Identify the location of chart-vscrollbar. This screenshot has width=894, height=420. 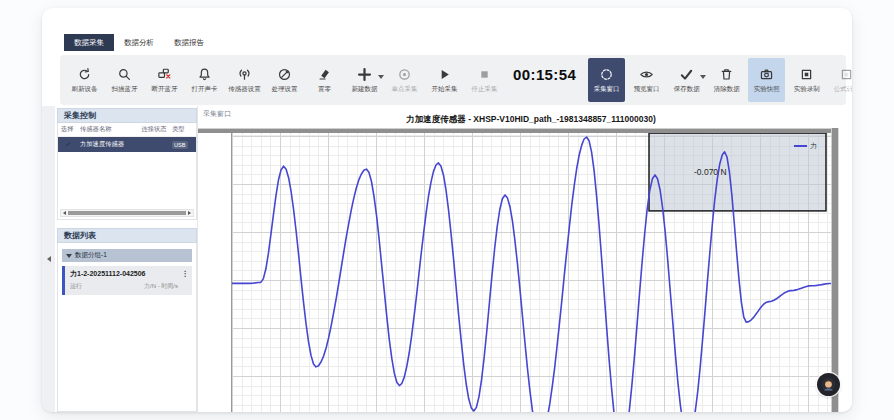
(835, 270).